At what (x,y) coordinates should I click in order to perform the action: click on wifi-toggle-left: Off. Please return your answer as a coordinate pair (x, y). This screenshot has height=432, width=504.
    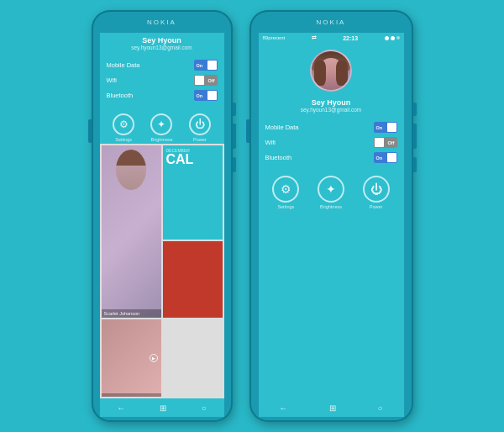
    Looking at the image, I should click on (206, 81).